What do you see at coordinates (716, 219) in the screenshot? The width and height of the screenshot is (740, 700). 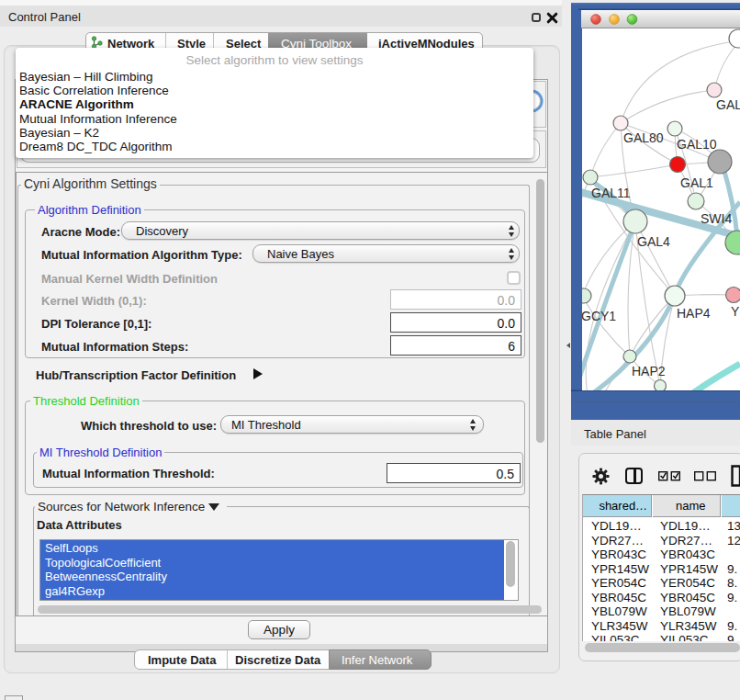 I see `svg-text: SWI4` at bounding box center [716, 219].